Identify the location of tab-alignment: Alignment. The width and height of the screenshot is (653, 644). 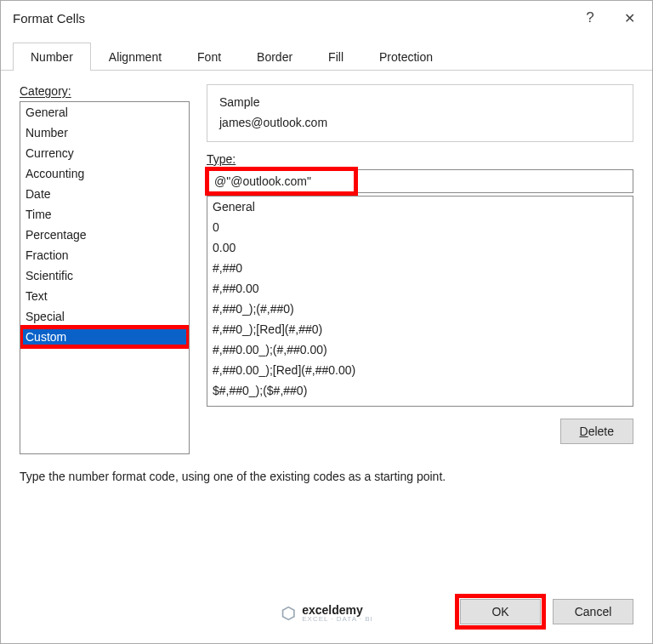
(135, 56).